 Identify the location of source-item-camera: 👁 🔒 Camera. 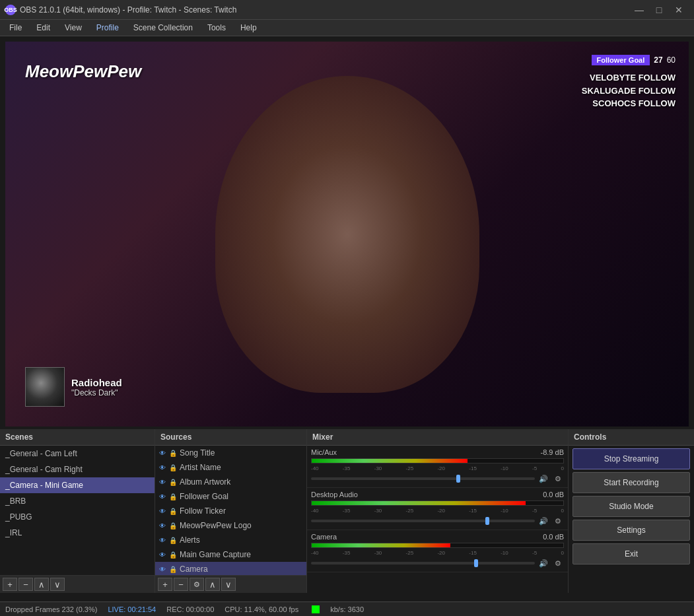
(231, 568).